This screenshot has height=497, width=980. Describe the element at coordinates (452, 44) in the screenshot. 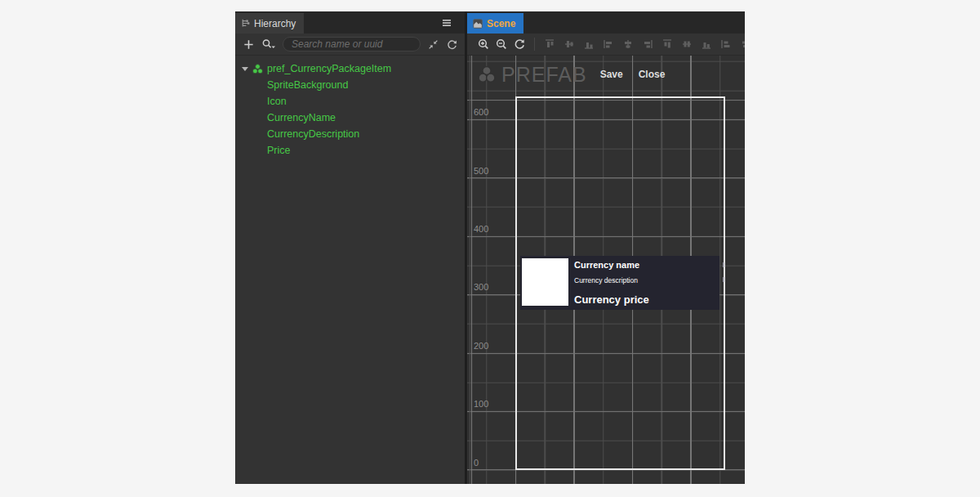

I see `refresh-button` at that location.